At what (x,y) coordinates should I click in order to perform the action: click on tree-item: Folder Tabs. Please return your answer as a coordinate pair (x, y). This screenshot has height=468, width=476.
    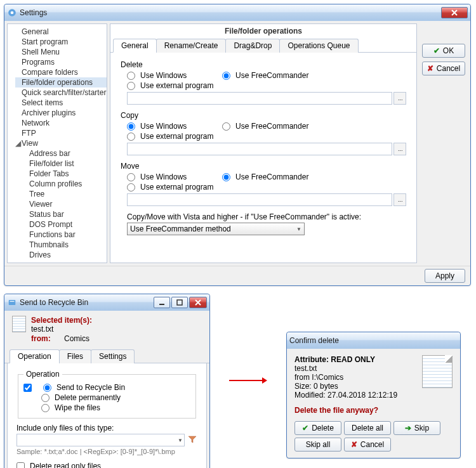
    Looking at the image, I should click on (65, 174).